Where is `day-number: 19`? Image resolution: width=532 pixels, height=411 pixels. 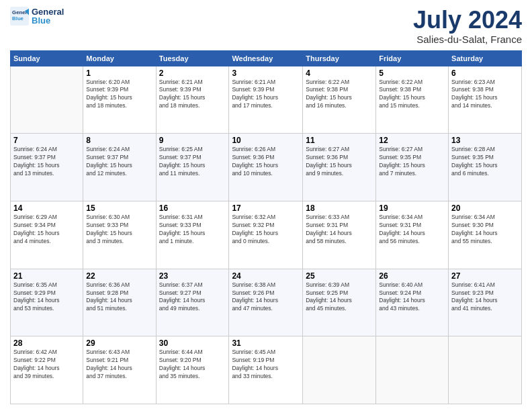 day-number: 19 is located at coordinates (412, 208).